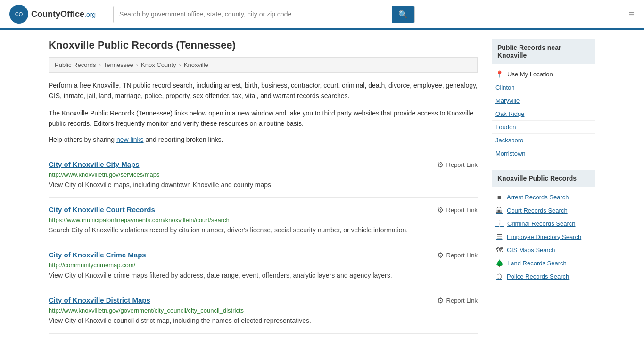 Image resolution: width=644 pixels, height=362 pixels. I want to click on record-item: City of Knoxville Crime Maps ⚙ Report Li…, so click(263, 266).